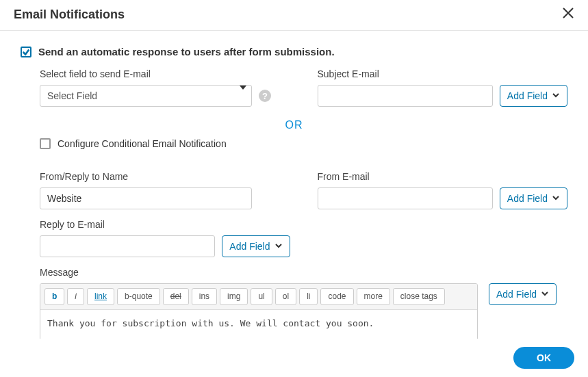  What do you see at coordinates (294, 92) in the screenshot?
I see `row-select-subject: Select field to send E-mail Select Field…` at bounding box center [294, 92].